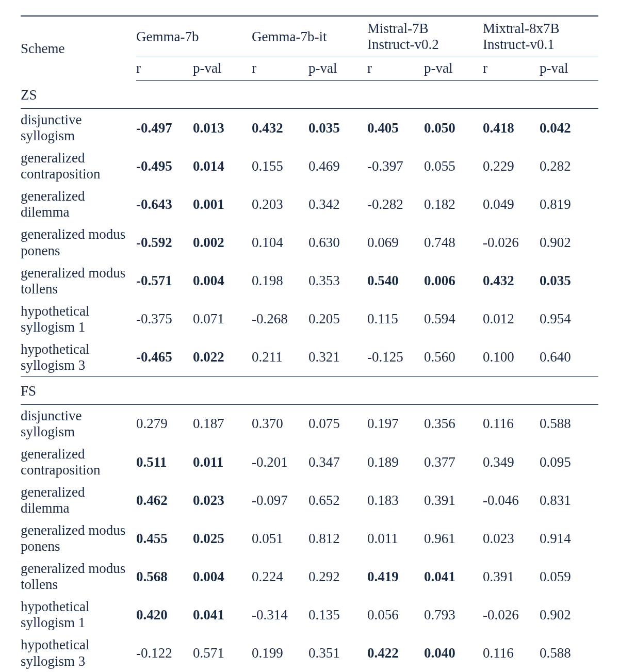  I want to click on model-header-2: Mistral-7B Instruct-v0.2, so click(425, 37).